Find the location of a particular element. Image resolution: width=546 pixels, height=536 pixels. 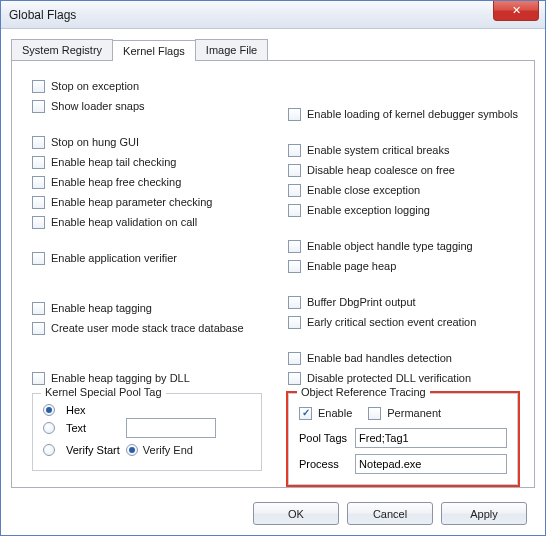

lbl-app-verifier: Enable application verifier is located at coordinates (114, 258).